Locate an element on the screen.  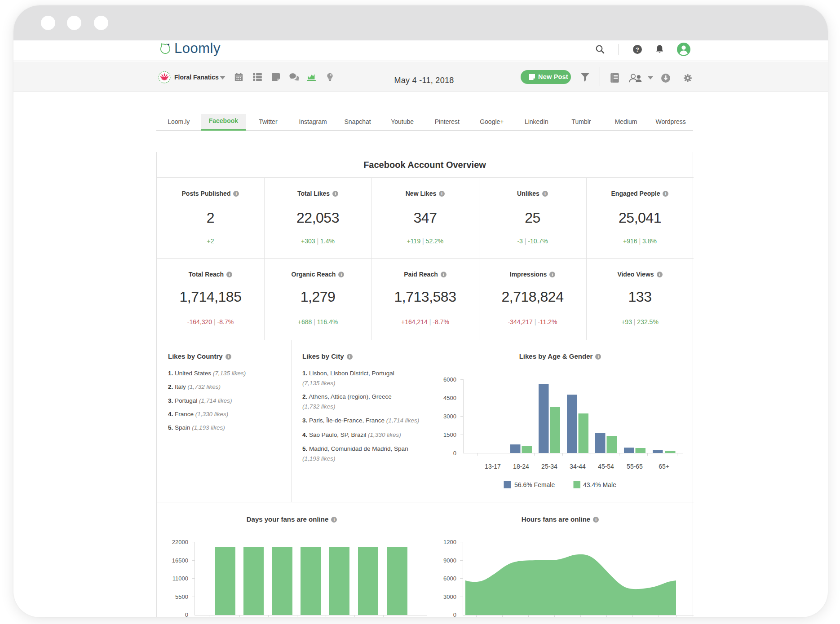
svg-text: 4500 is located at coordinates (450, 398).